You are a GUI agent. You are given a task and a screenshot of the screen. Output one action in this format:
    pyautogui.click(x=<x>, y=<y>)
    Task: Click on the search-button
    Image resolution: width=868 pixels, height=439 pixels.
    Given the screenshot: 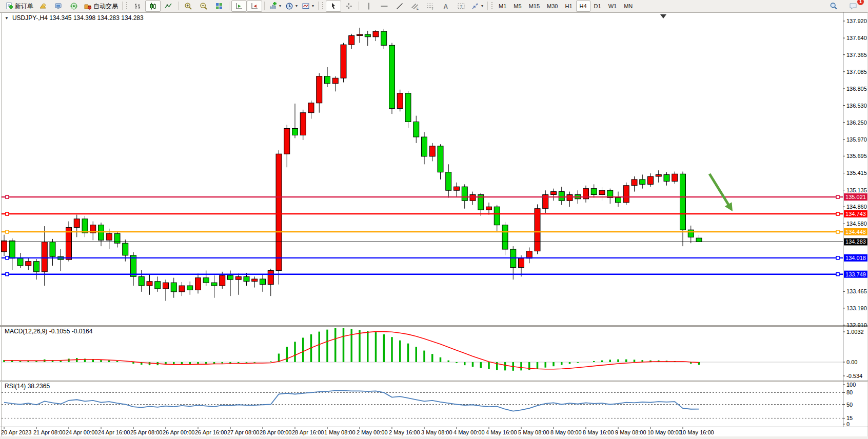 What is the action you would take?
    pyautogui.click(x=834, y=6)
    